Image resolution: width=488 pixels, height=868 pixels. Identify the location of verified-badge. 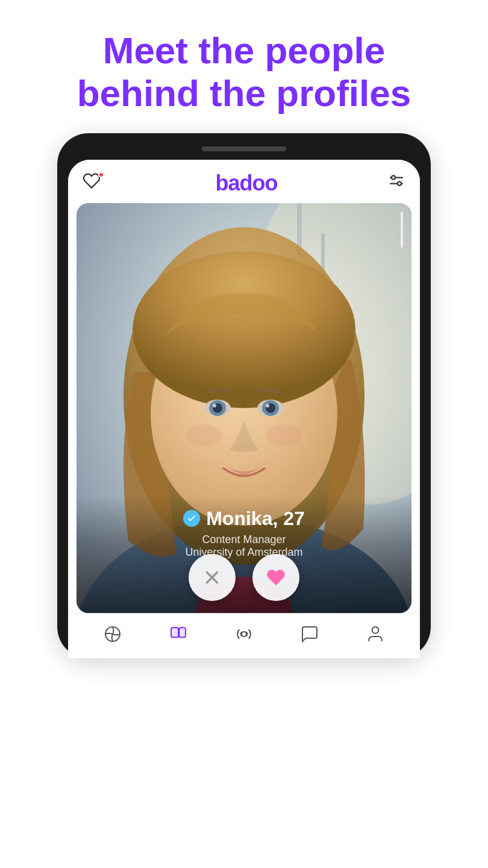
(192, 518).